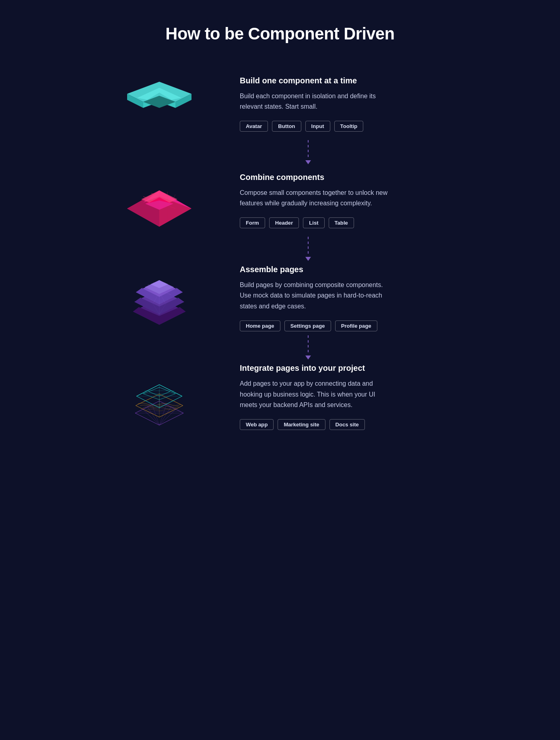 The height and width of the screenshot is (740, 560). Describe the element at coordinates (286, 126) in the screenshot. I see `tag-button: Button` at that location.